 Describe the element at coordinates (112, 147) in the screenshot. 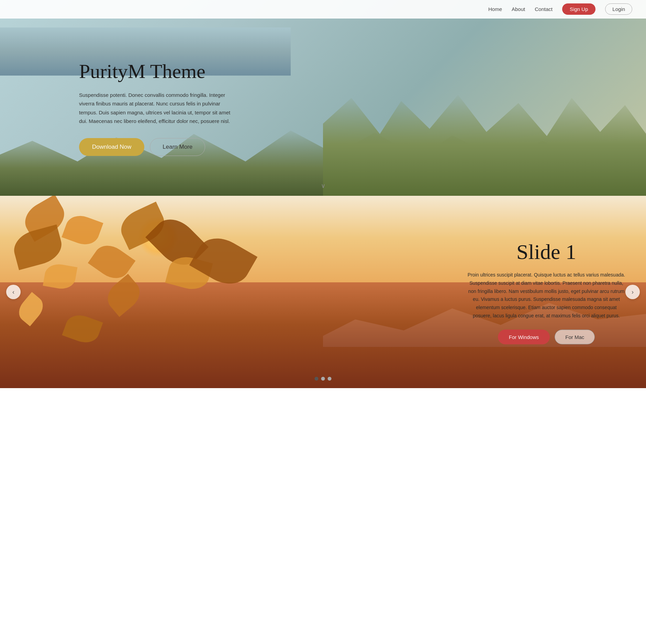

I see `download-now-button: Download Now` at that location.